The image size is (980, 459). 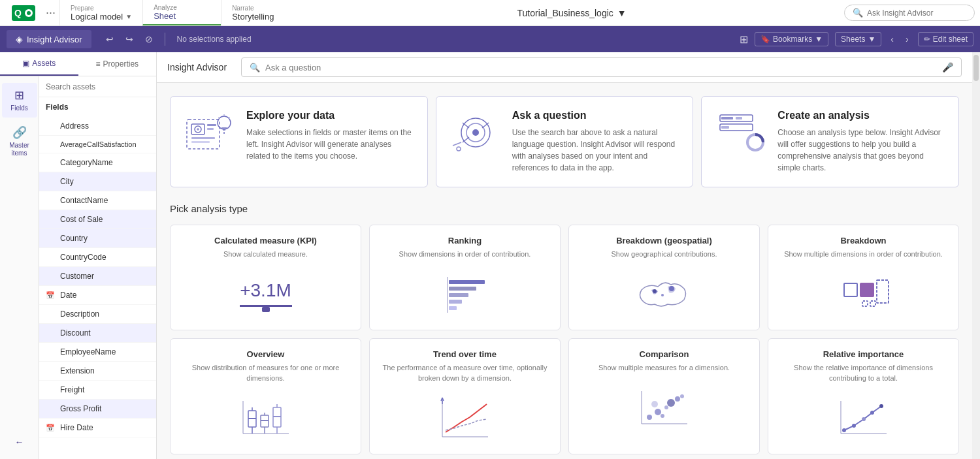 I want to click on tab-assets: ▣ Assets, so click(x=39, y=64).